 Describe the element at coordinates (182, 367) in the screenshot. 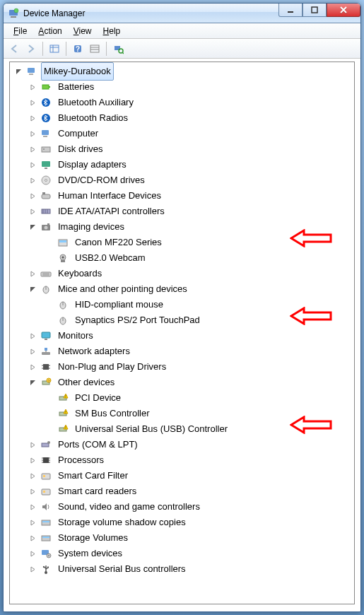

I see `category-chip: Non-Plug and Play Drivers` at that location.